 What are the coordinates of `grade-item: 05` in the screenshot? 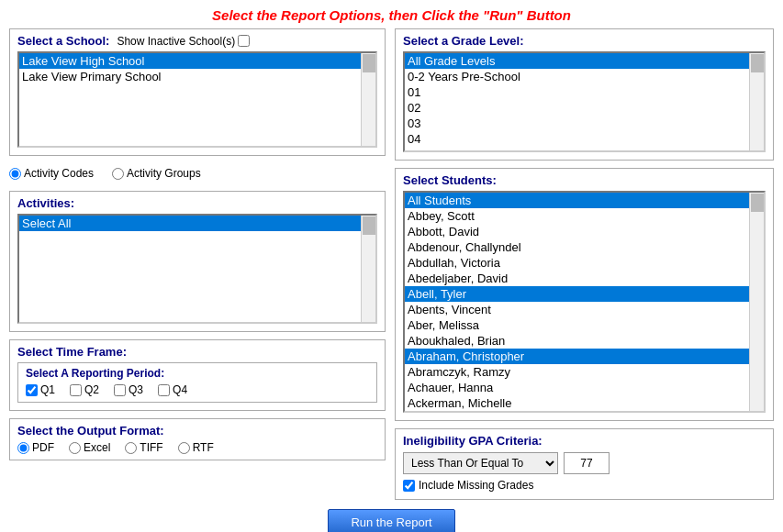 It's located at (576, 149).